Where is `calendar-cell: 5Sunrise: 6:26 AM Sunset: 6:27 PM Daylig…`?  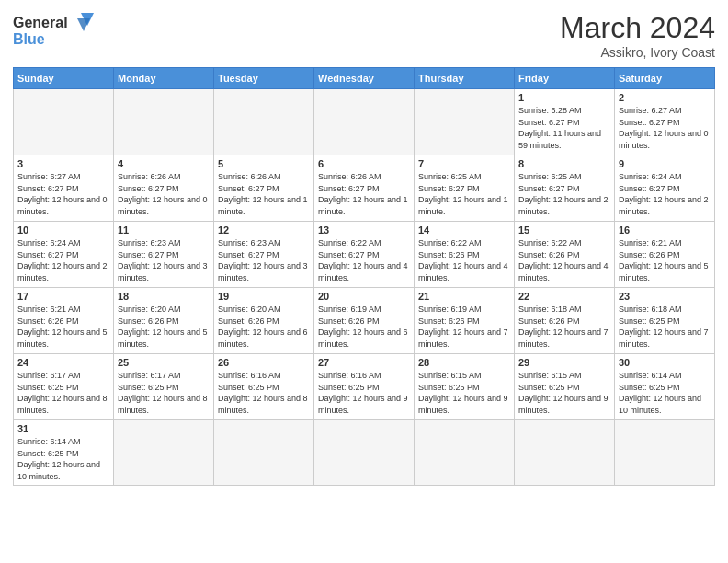
calendar-cell: 5Sunrise: 6:26 AM Sunset: 6:27 PM Daylig… is located at coordinates (265, 189).